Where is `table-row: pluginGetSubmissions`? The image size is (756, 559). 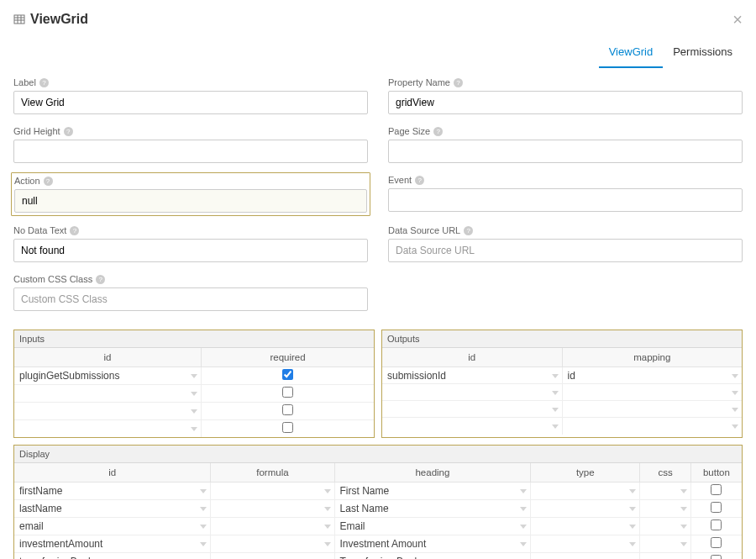 table-row: pluginGetSubmissions is located at coordinates (194, 377).